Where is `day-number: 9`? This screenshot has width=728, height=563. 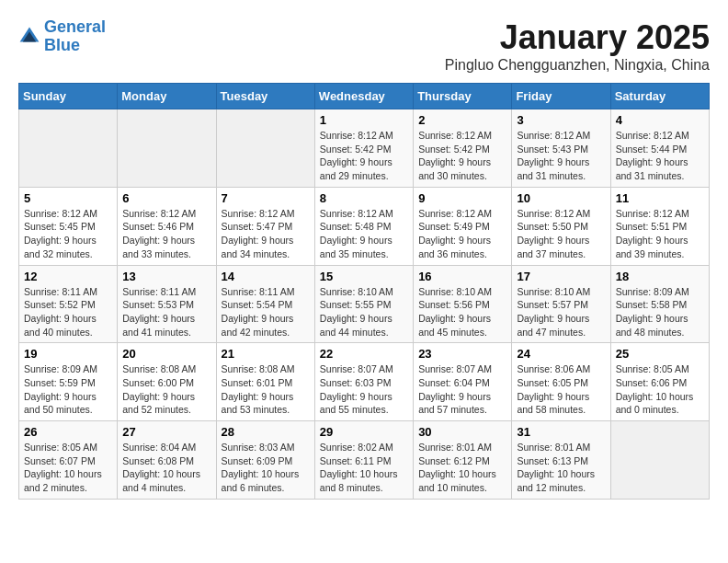 day-number: 9 is located at coordinates (462, 199).